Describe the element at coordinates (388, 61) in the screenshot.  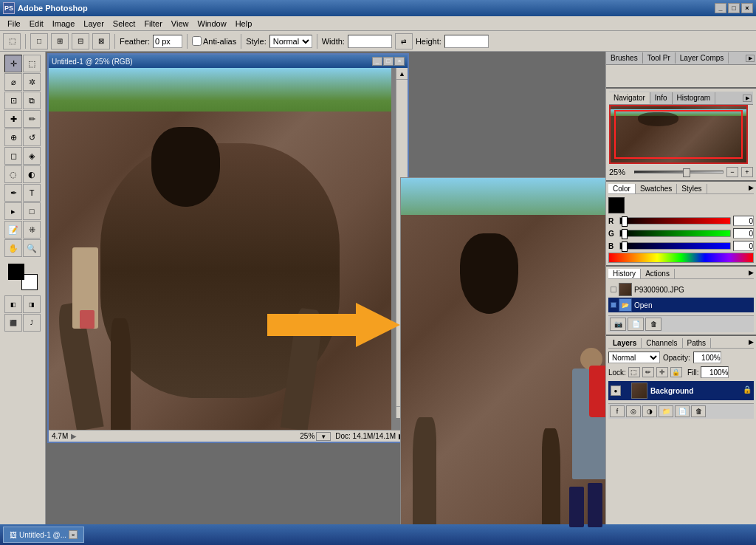
I see `doc-maximize-btn: □` at that location.